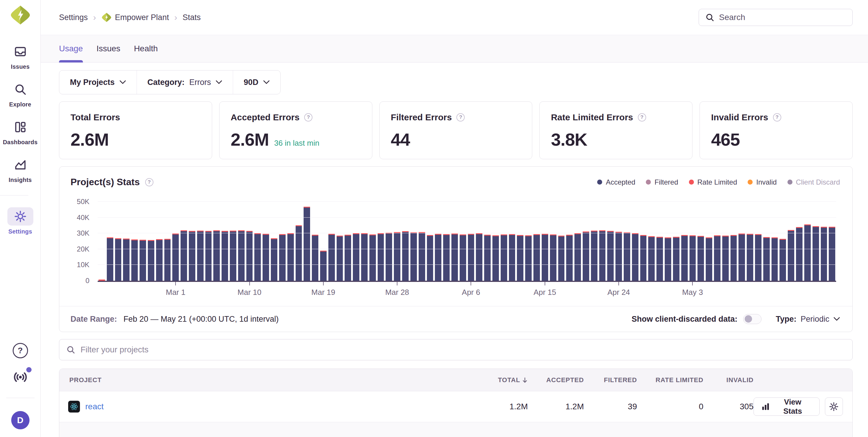  Describe the element at coordinates (616, 182) in the screenshot. I see `legend-item-accepted: Accepted` at that location.